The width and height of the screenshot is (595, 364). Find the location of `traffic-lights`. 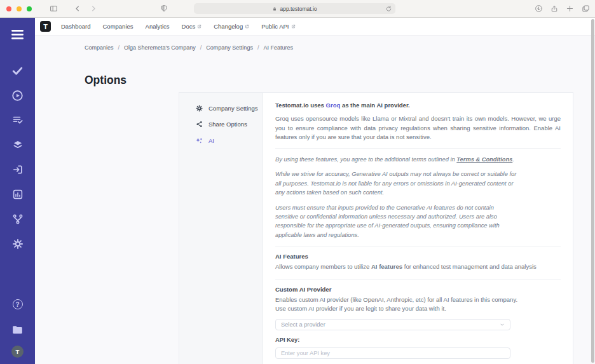

traffic-lights is located at coordinates (19, 9).